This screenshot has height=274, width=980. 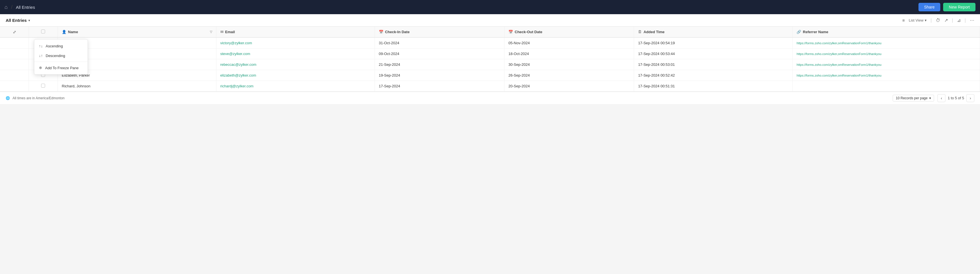 What do you see at coordinates (490, 21) in the screenshot?
I see `subheader: All Entries ▾ ≡ List View ▾ | ⏱ ↗ | ⊿ | …` at bounding box center [490, 21].